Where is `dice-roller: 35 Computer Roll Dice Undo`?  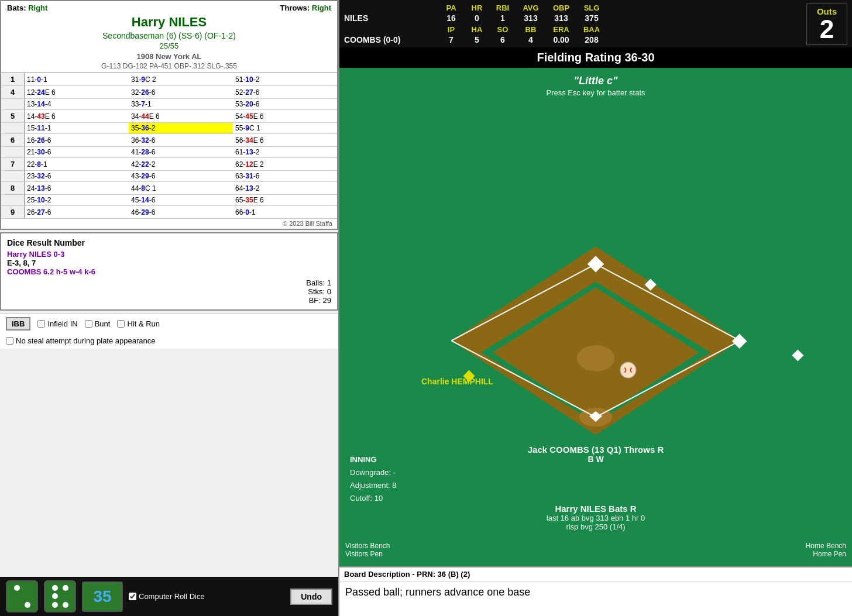 dice-roller: 35 Computer Roll Dice Undo is located at coordinates (169, 597).